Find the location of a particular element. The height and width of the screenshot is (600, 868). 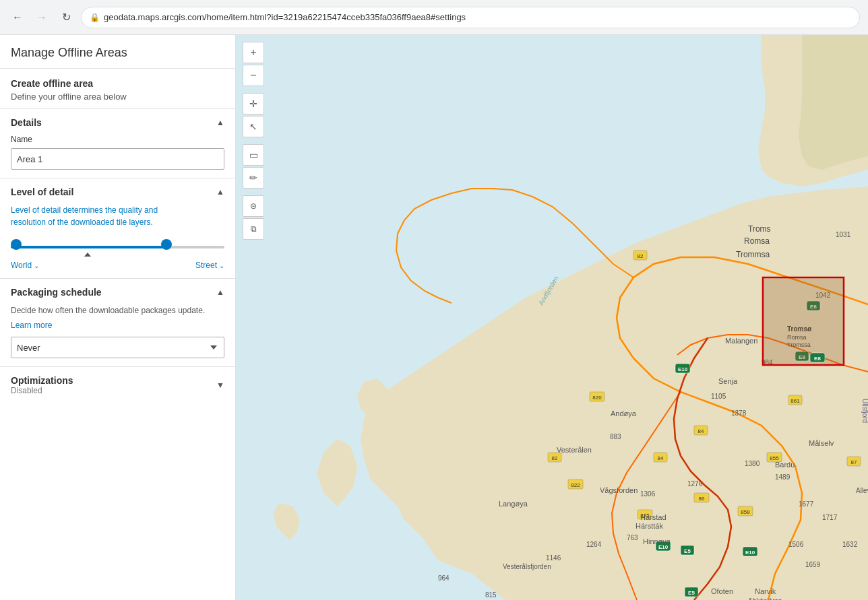

slider-label-street: Street ⌄ is located at coordinates (210, 265).